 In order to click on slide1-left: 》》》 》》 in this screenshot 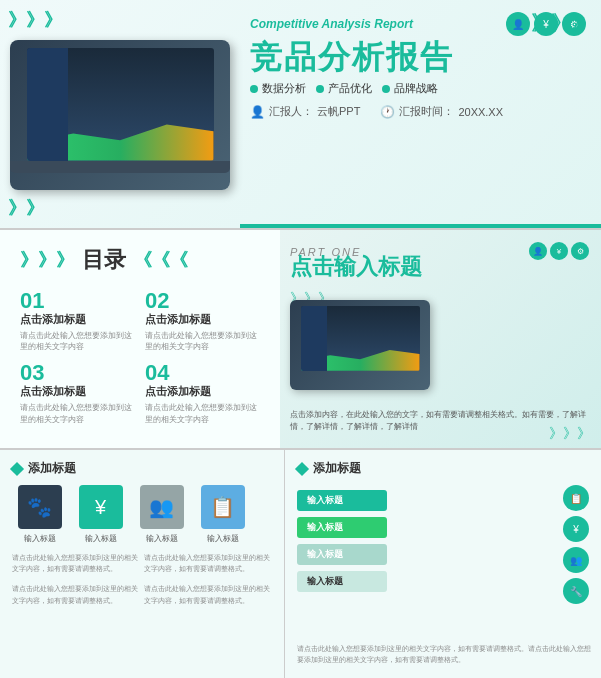, I will do `click(120, 114)`.